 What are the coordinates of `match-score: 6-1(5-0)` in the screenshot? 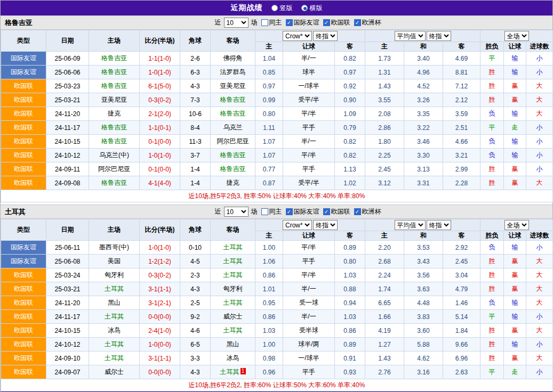 It's located at (160, 86).